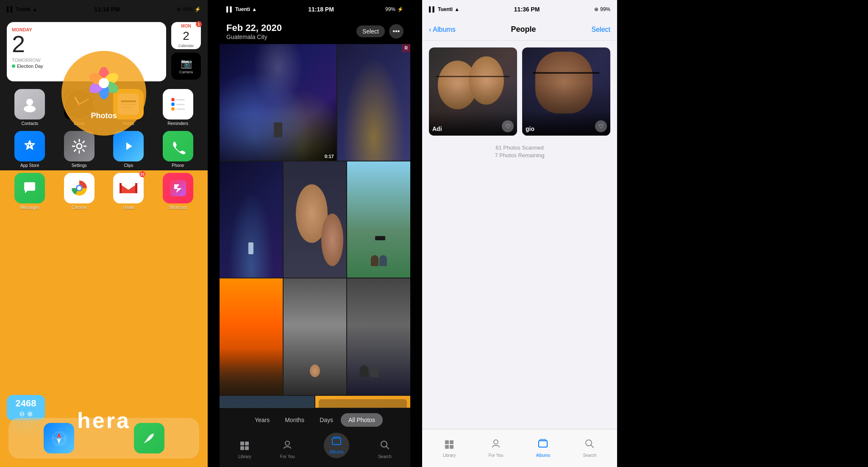 Image resolution: width=868 pixels, height=467 pixels. Describe the element at coordinates (379, 261) in the screenshot. I see `outdoor-people` at that location.